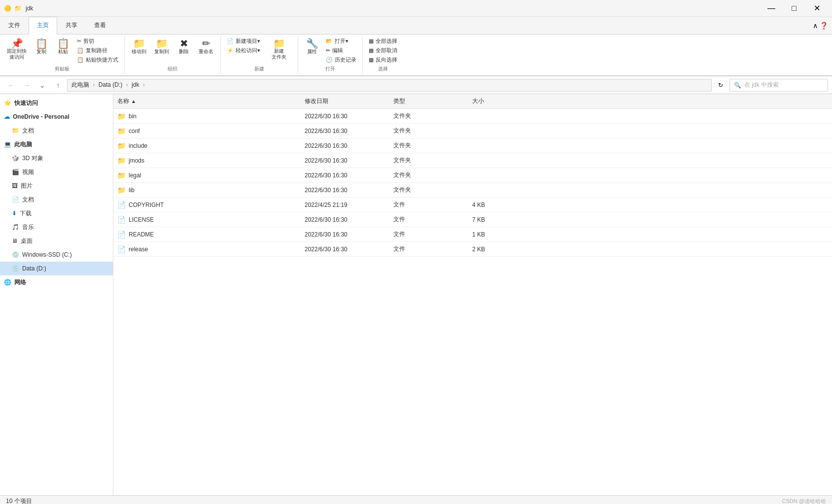  What do you see at coordinates (383, 60) in the screenshot?
I see `invert-select-button: ▦ 反向选择` at bounding box center [383, 60].